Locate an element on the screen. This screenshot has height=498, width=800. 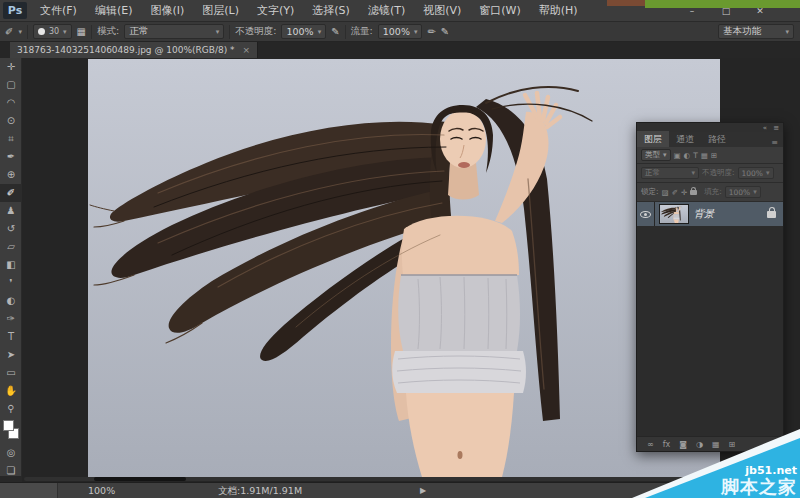
menu-edit: 编辑(E) is located at coordinates (114, 11).